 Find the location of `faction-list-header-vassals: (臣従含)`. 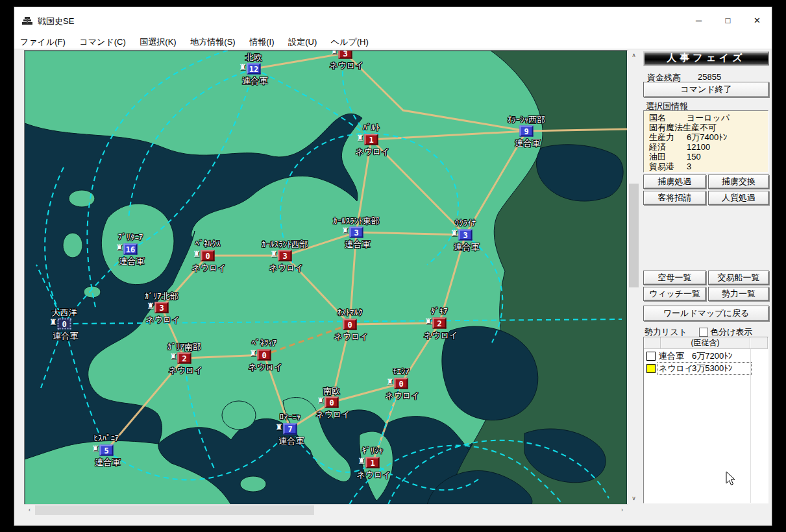

faction-list-header-vassals: (臣従含) is located at coordinates (706, 343).